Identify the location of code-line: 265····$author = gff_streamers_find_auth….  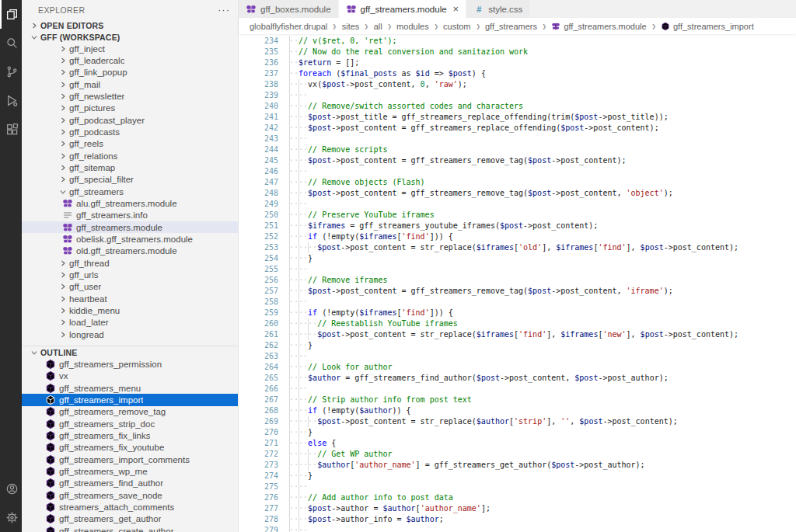
(518, 378).